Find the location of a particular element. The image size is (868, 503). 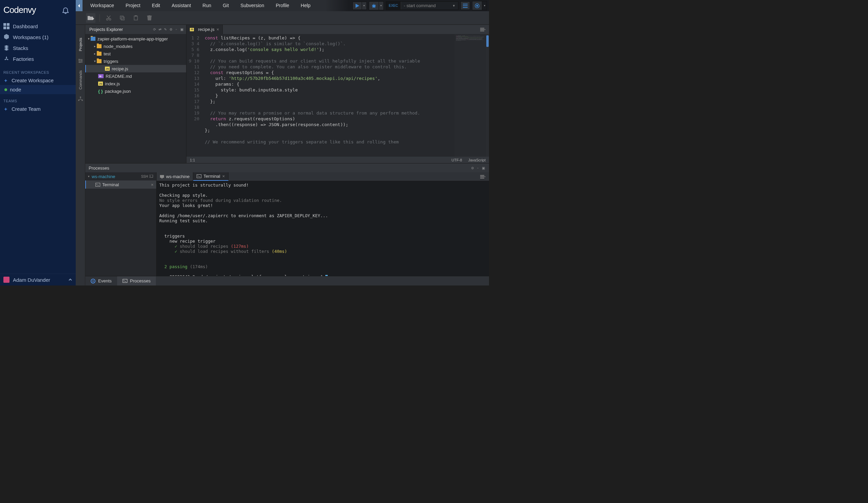

list-view-button is located at coordinates (465, 6).